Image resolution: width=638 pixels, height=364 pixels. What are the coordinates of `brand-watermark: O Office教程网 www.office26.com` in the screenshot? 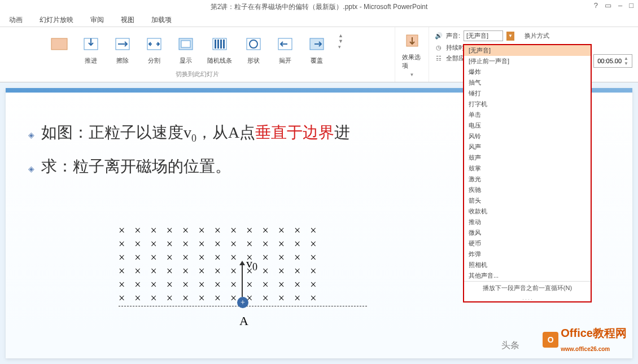 It's located at (585, 340).